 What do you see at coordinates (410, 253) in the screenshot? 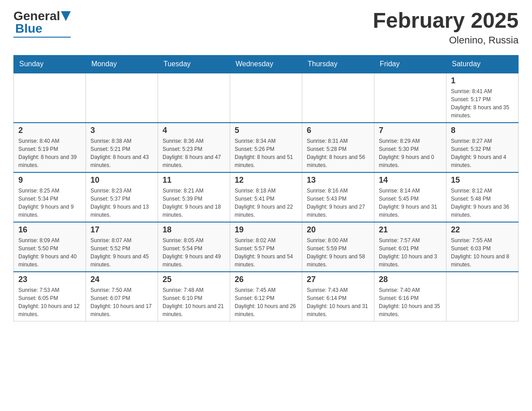
I see `day-info: Sunrise: 7:57 AMSunset: 6:01 PMDaylight:…` at bounding box center [410, 253].